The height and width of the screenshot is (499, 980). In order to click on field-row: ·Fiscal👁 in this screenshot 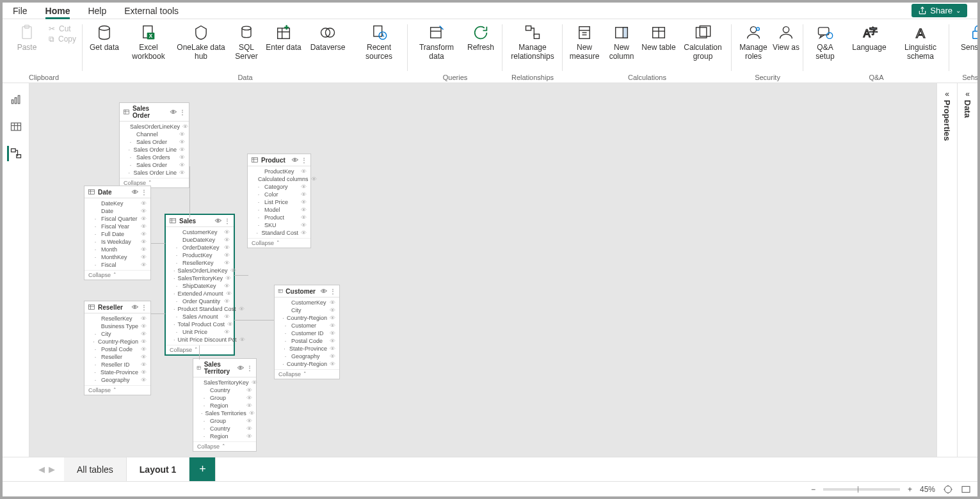, I will do `click(118, 265)`.